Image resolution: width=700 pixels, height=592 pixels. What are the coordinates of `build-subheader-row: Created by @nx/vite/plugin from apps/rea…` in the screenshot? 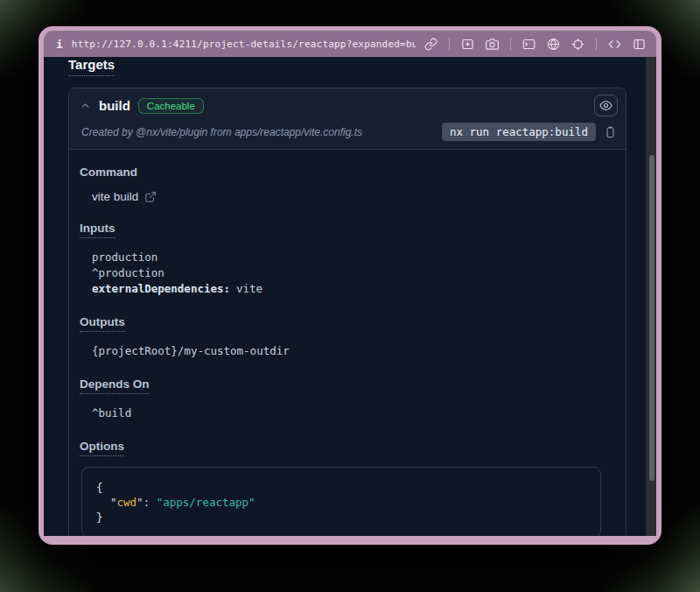 It's located at (347, 135).